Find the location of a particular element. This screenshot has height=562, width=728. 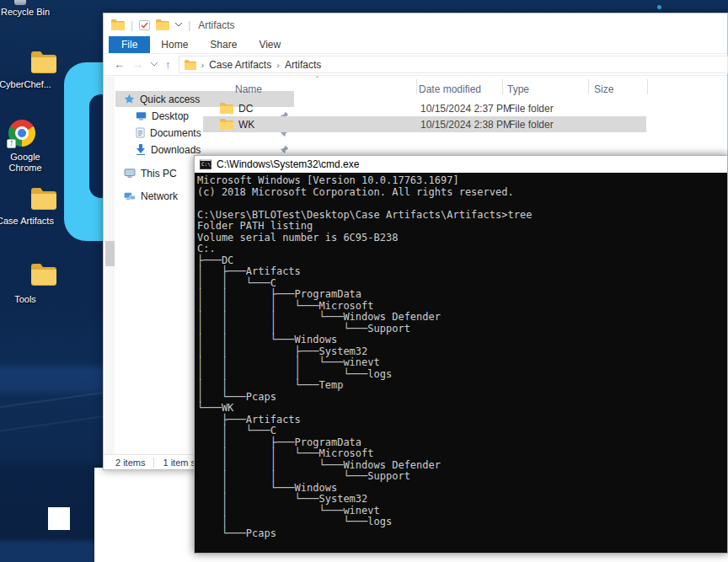

cmd-titlebar: C:\ C:\Windows\System32\cmd.exe is located at coordinates (461, 164).